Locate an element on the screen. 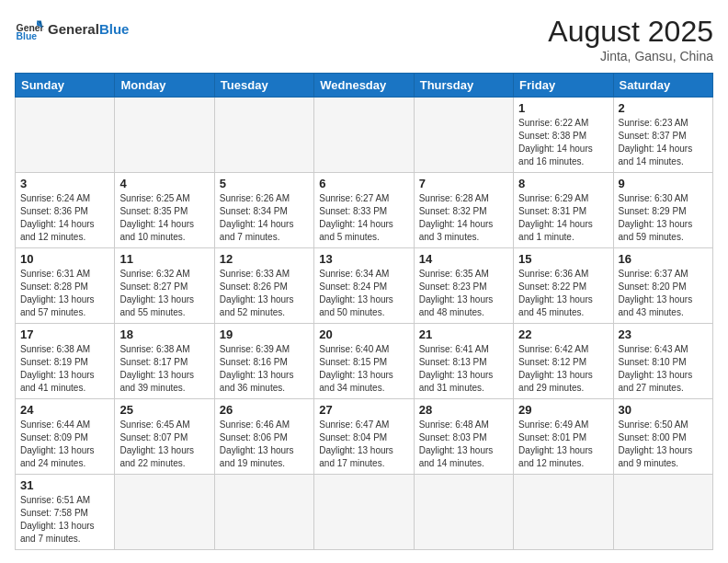 This screenshot has height=563, width=728. day-number: 15 is located at coordinates (563, 259).